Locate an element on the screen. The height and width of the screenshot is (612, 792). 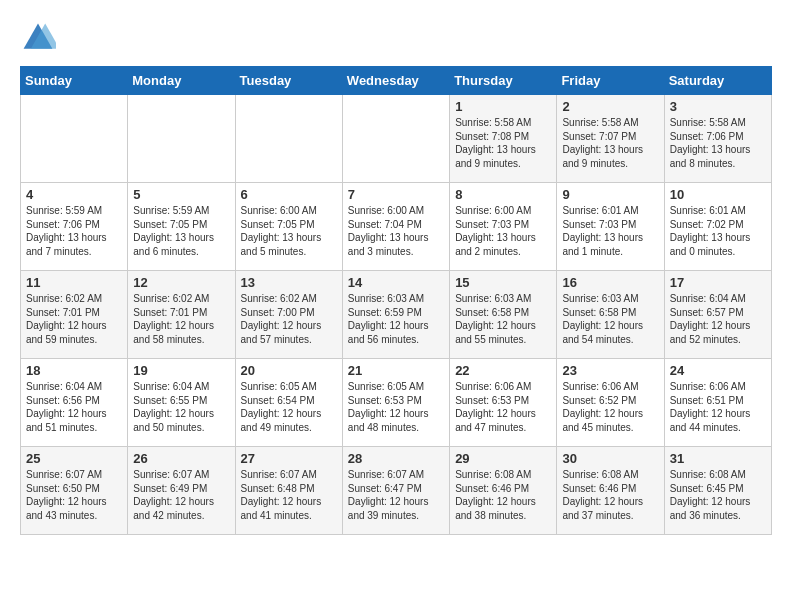
day-number: 25 is located at coordinates (74, 458).